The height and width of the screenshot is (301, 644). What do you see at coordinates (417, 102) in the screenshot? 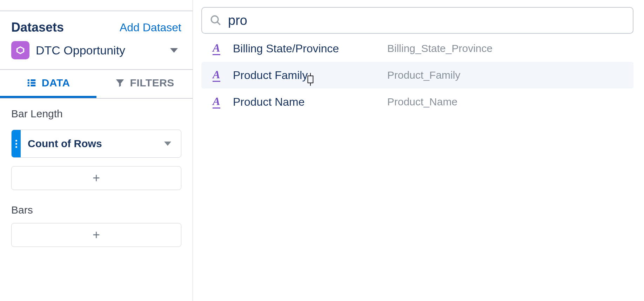
I see `result-row: AProduct NameProduct_Name` at bounding box center [417, 102].